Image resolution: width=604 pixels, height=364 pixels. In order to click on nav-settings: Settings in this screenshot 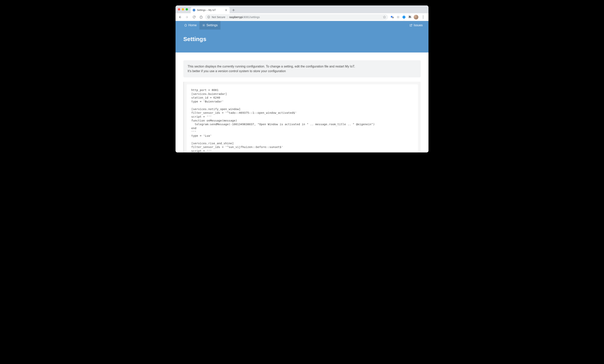, I will do `click(210, 25)`.